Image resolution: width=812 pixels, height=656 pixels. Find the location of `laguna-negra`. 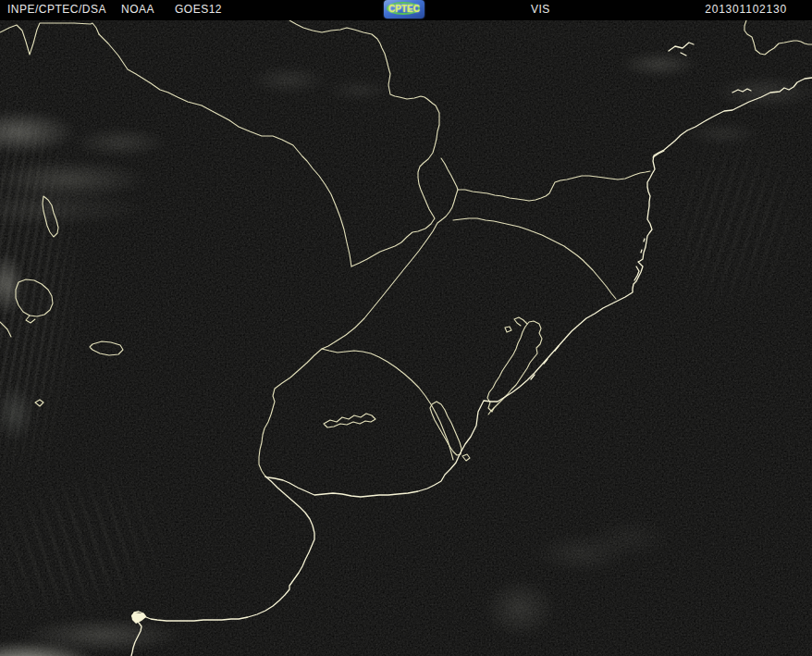

laguna-negra is located at coordinates (466, 457).